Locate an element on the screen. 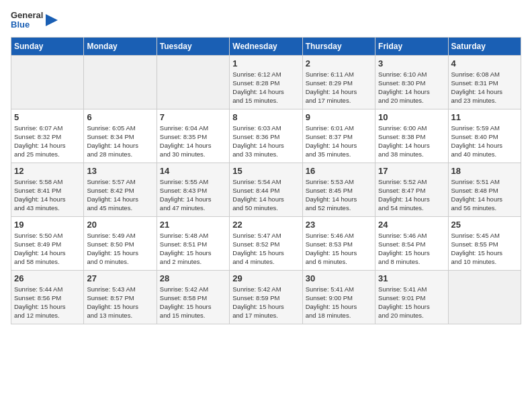  cell-content: Sunrise: 5:59 AMSunset: 8:40 PMDaylight:… is located at coordinates (485, 141).